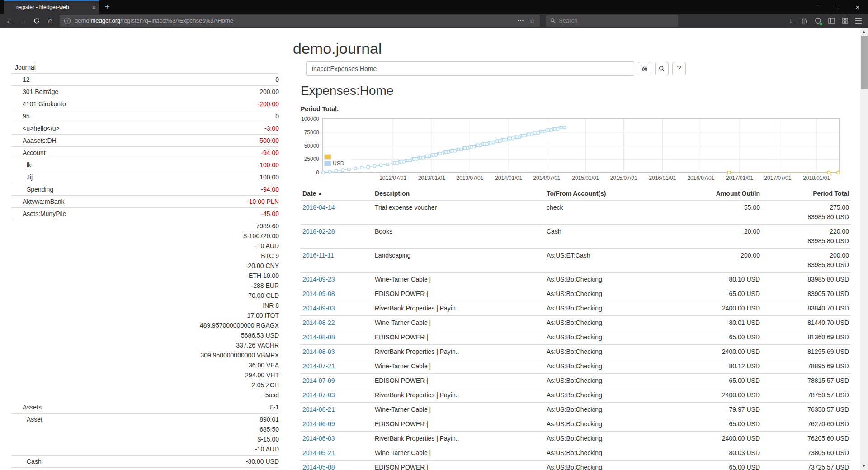  Describe the element at coordinates (831, 21) in the screenshot. I see `sidebar-toggle-button` at that location.